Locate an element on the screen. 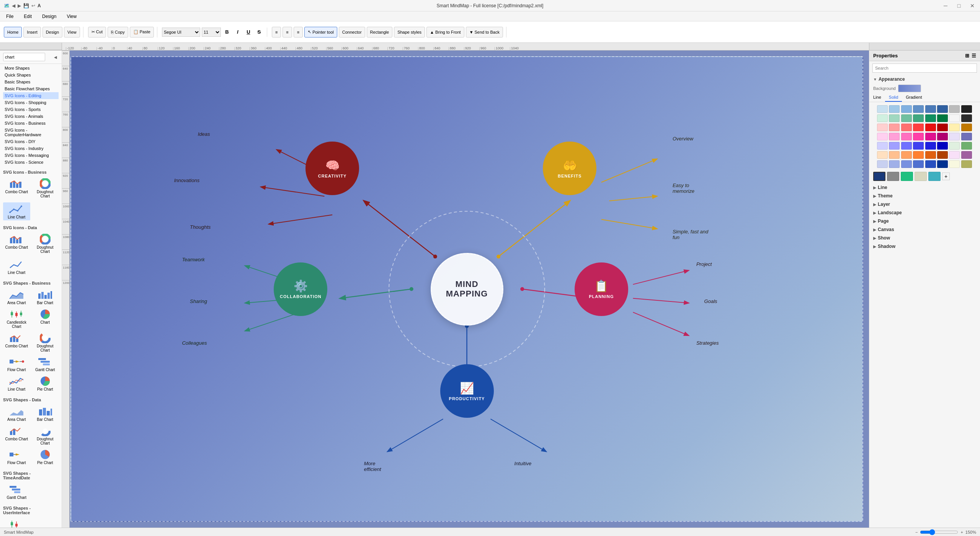 This screenshot has height=536, width=980. shape-combo-chart-2: Combo Chart is located at coordinates (17, 244).